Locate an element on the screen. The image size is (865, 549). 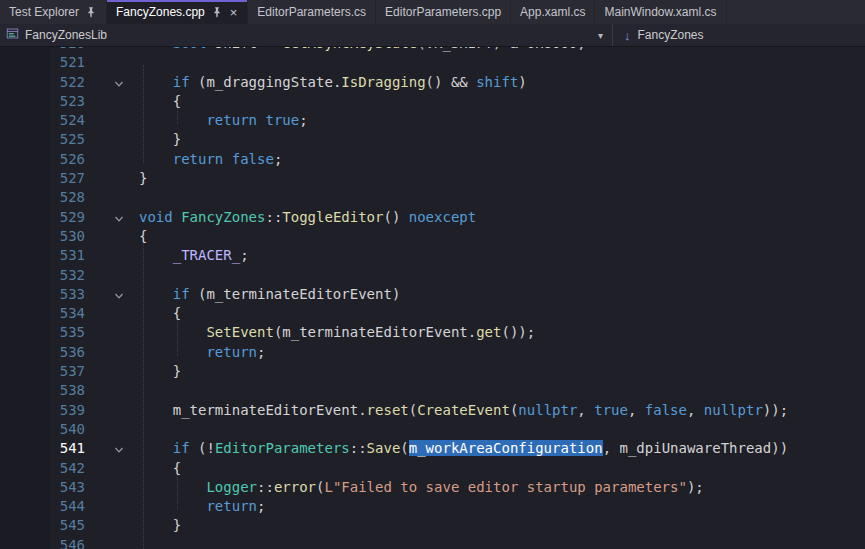
code-line: 524 return true; is located at coordinates (432, 120).